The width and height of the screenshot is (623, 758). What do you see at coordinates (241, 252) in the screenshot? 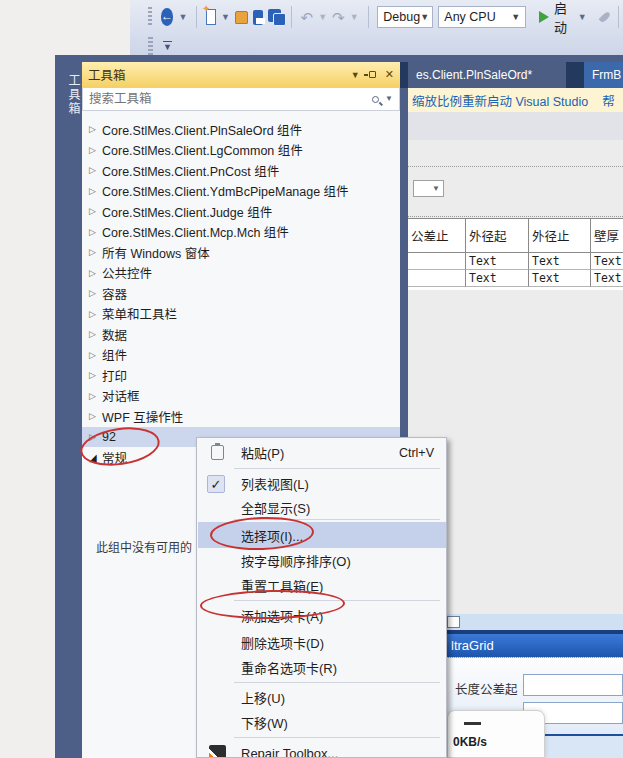
I see `toolbox-group: ▷所有 Windows 窗体` at bounding box center [241, 252].